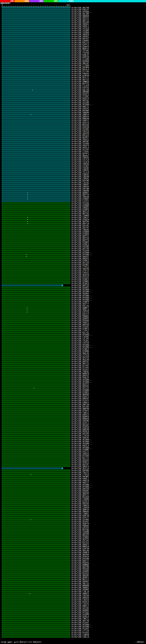  Describe the element at coordinates (80, 174) in the screenshot. I see `hit-label: UniRef100_C9DE93` at that location.